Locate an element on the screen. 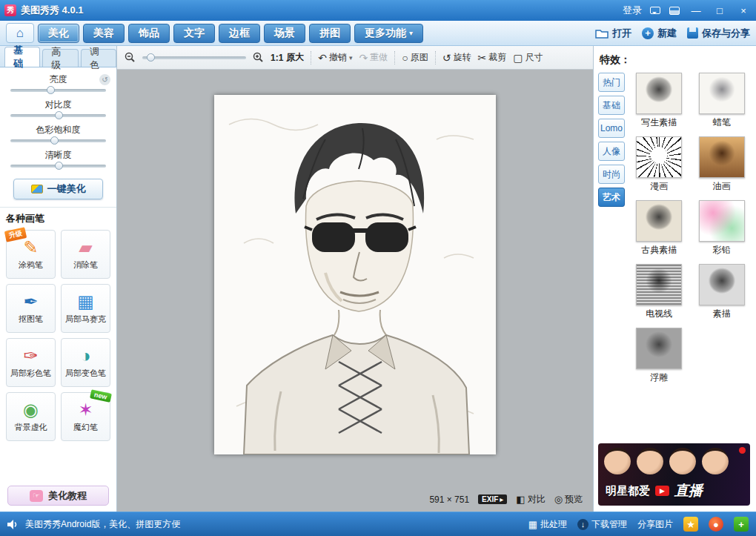  effect-comic: 漫画 is located at coordinates (660, 165).